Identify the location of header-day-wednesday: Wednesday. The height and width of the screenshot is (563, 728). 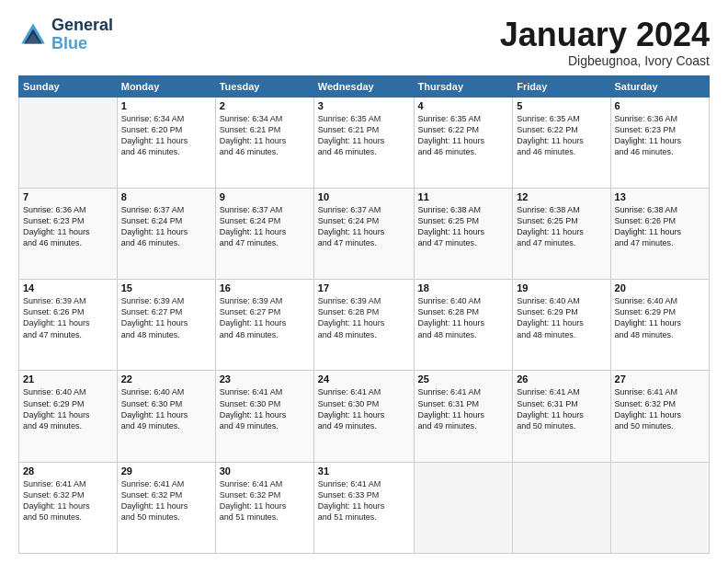
(364, 86).